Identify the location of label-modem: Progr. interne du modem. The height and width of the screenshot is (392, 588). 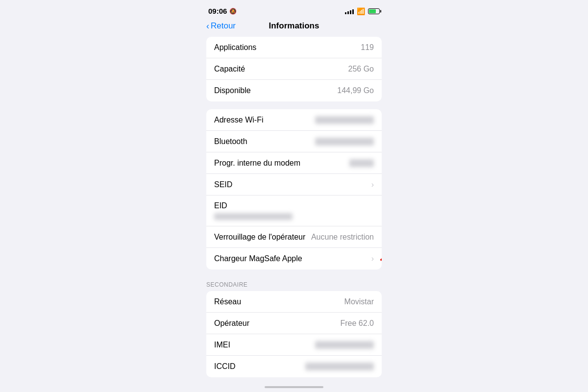
(257, 163).